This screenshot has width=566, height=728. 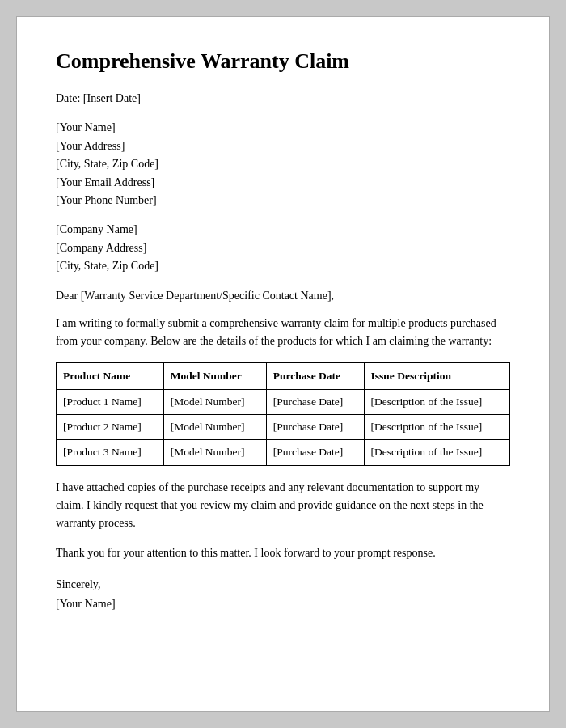 I want to click on company-address: [Company Address], so click(x=283, y=248).